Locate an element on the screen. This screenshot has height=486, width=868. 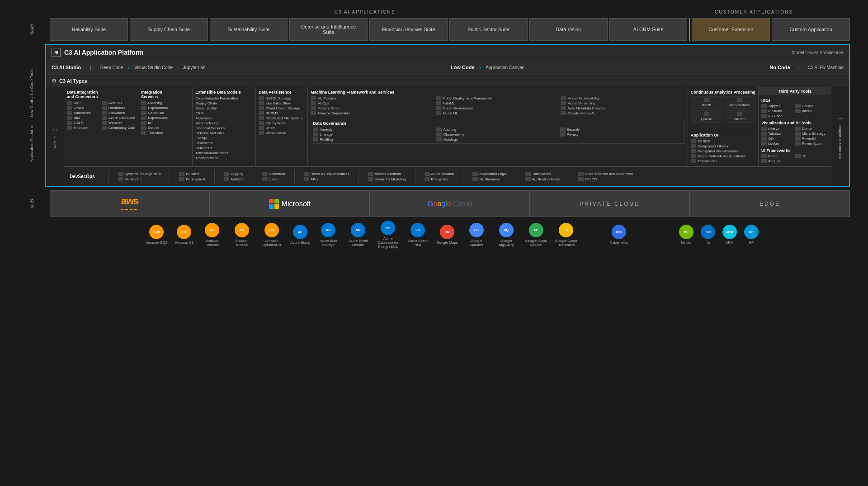
item-graph-network: Graph Network Visualizations is located at coordinates (723, 156).